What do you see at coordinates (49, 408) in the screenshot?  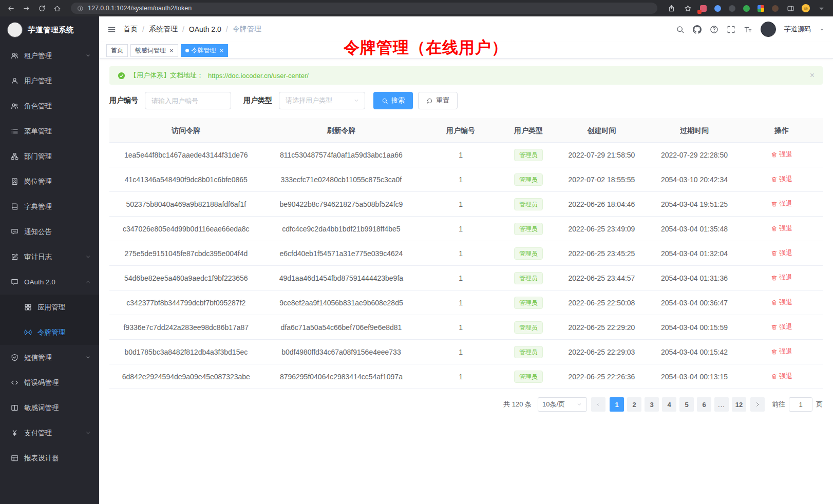 I see `sidebar-item-sensitive-word: 敏感词管理` at bounding box center [49, 408].